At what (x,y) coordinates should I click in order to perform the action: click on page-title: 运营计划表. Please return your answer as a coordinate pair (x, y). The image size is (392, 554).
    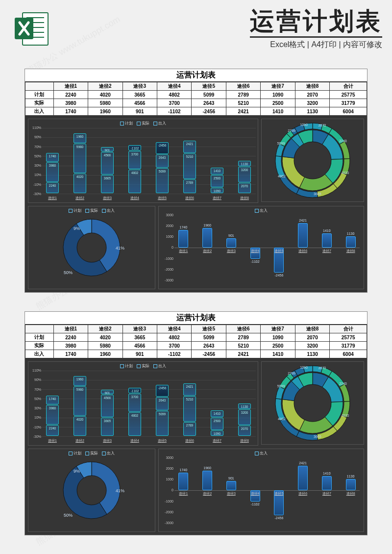
    Looking at the image, I should click on (316, 21).